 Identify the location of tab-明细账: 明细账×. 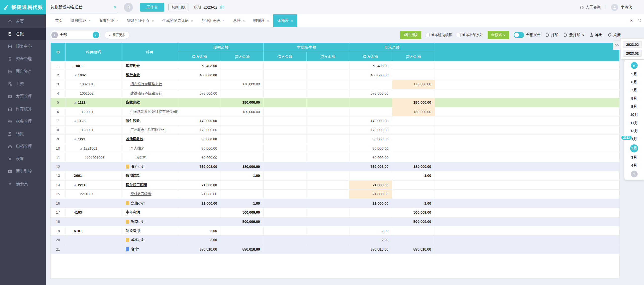
(261, 21).